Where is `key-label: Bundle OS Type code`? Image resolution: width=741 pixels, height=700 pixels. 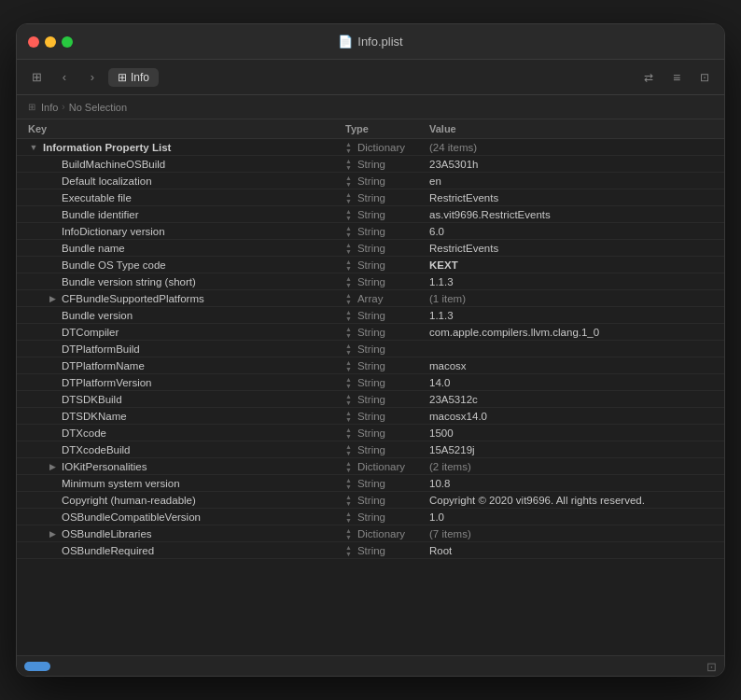
key-label: Bundle OS Type code is located at coordinates (114, 265).